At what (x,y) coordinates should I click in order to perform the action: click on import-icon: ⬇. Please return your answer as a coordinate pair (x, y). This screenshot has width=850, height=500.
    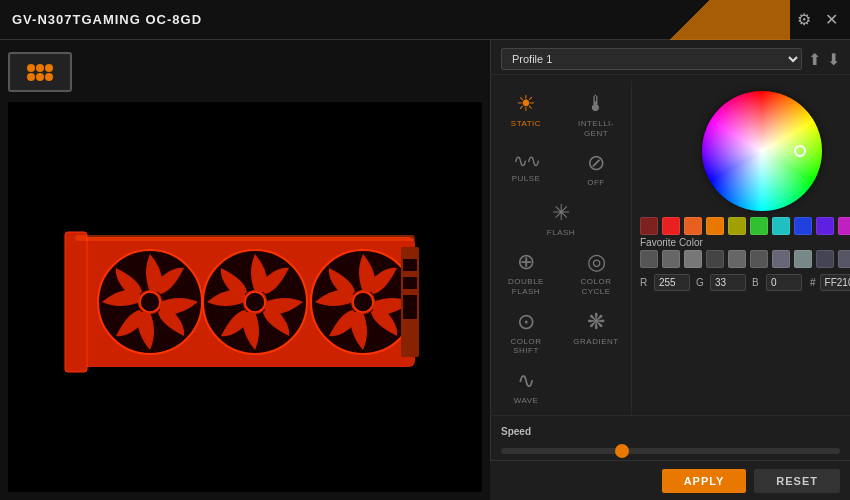
    Looking at the image, I should click on (834, 60).